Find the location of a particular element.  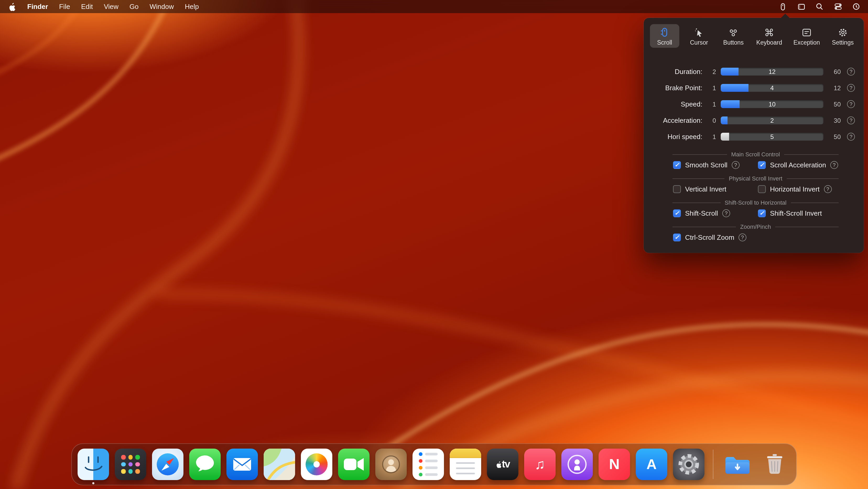

dock-item-messages is located at coordinates (205, 464).